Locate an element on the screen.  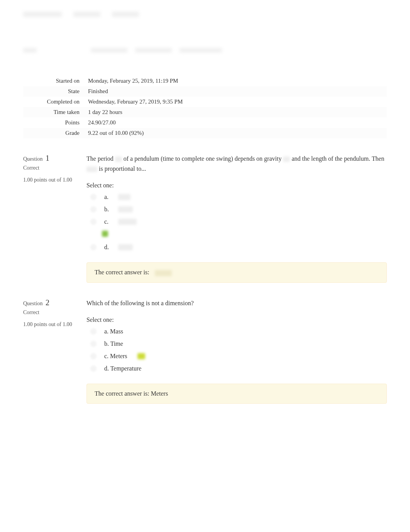
time-taken-value: 1 day 22 hours is located at coordinates (237, 112).